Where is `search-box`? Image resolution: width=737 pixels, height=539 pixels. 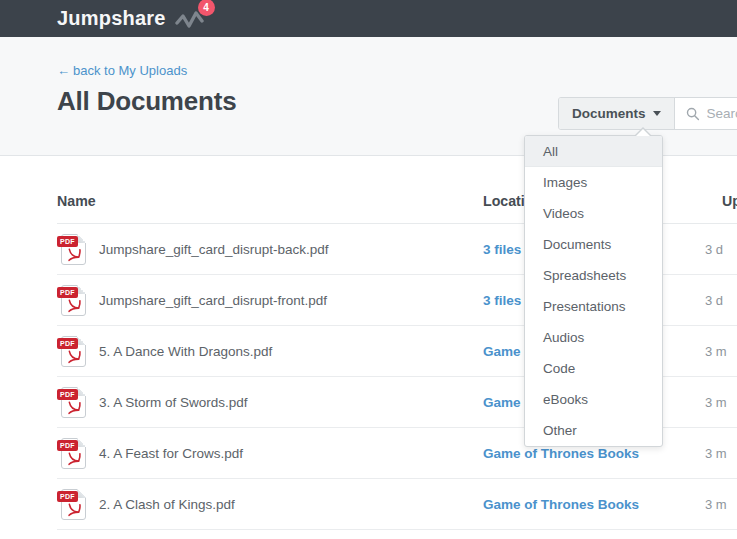
search-box is located at coordinates (706, 114).